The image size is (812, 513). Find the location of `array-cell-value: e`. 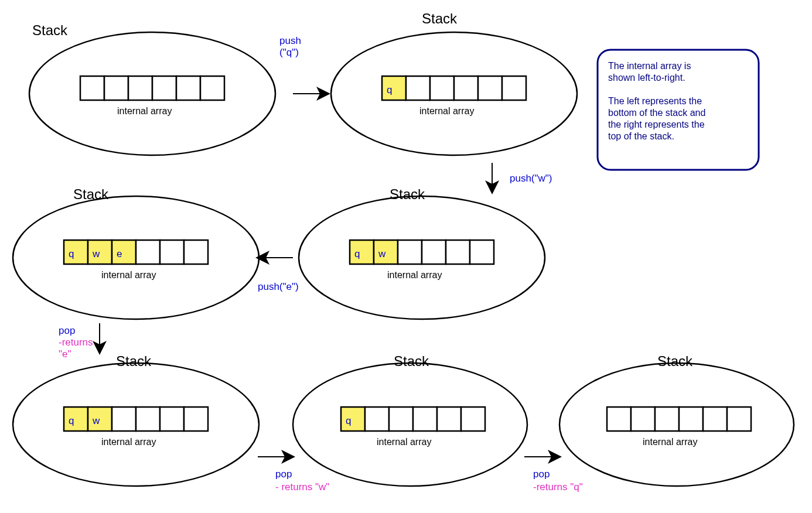

array-cell-value: e is located at coordinates (120, 254).